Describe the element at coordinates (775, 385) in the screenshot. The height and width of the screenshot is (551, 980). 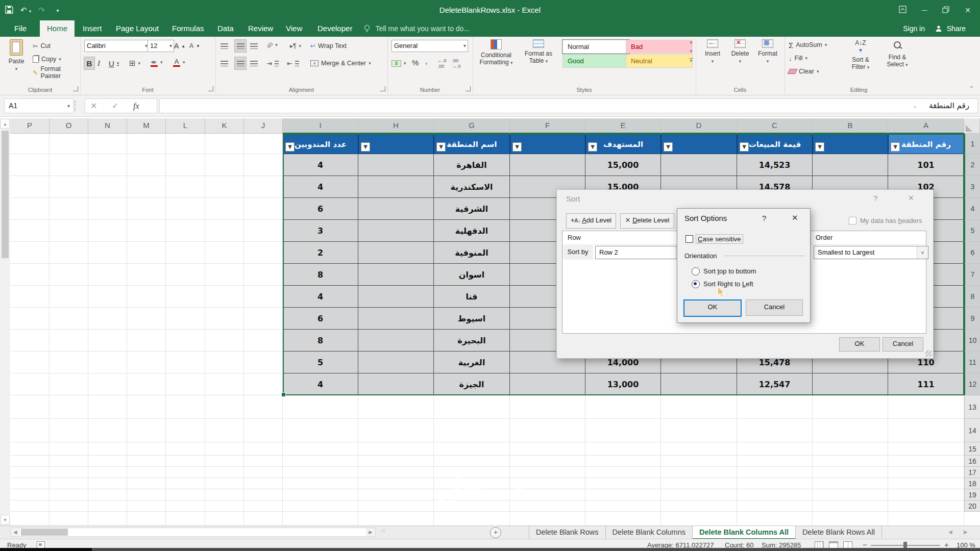
I see `table-cell: 12,547` at that location.